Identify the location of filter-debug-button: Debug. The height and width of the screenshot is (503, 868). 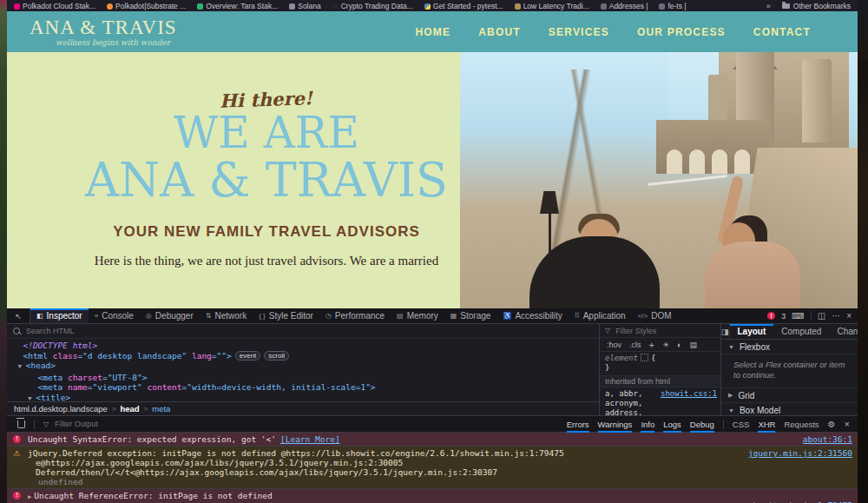
(702, 424).